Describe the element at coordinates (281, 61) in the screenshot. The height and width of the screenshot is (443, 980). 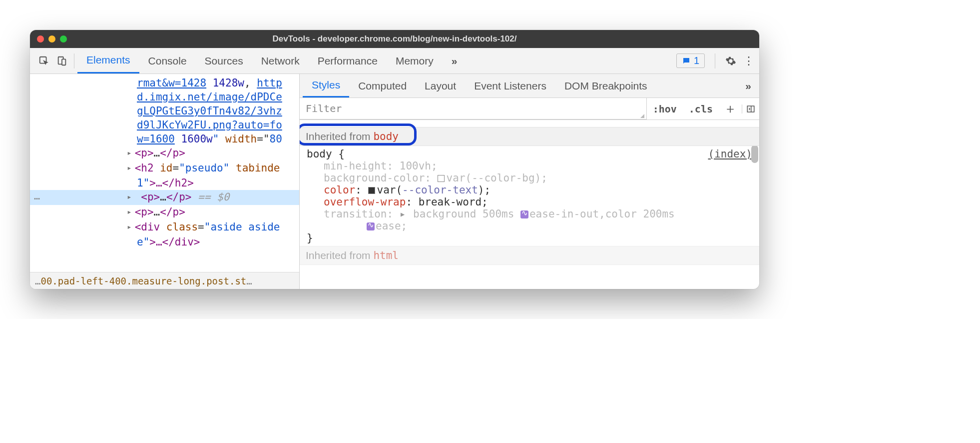
I see `tab-network: Network` at that location.